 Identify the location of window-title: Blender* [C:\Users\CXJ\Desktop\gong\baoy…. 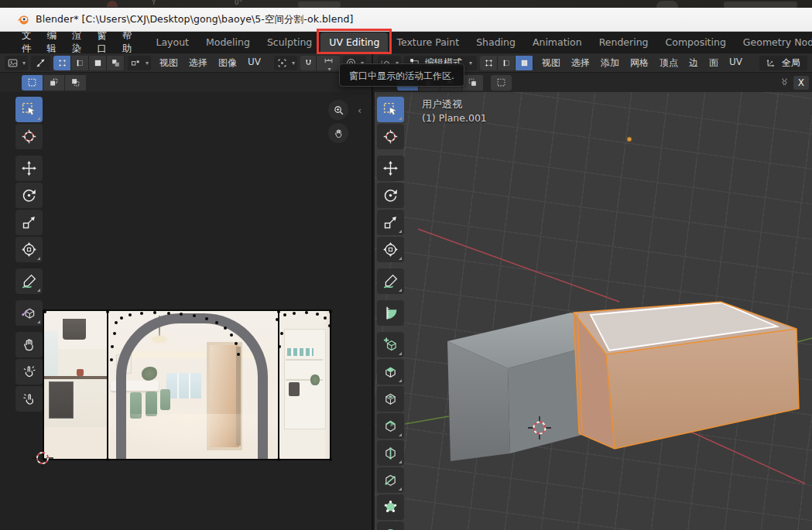
(195, 20).